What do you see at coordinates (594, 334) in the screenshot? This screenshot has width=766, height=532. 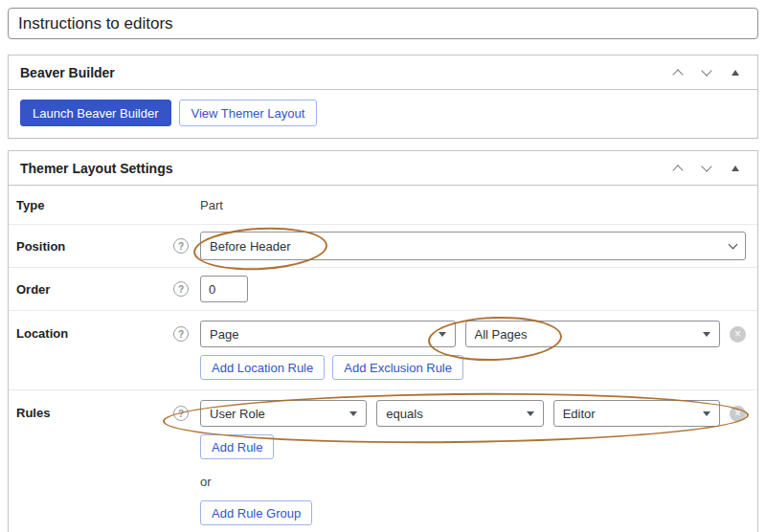 I see `location-scope-select: All Pages` at bounding box center [594, 334].